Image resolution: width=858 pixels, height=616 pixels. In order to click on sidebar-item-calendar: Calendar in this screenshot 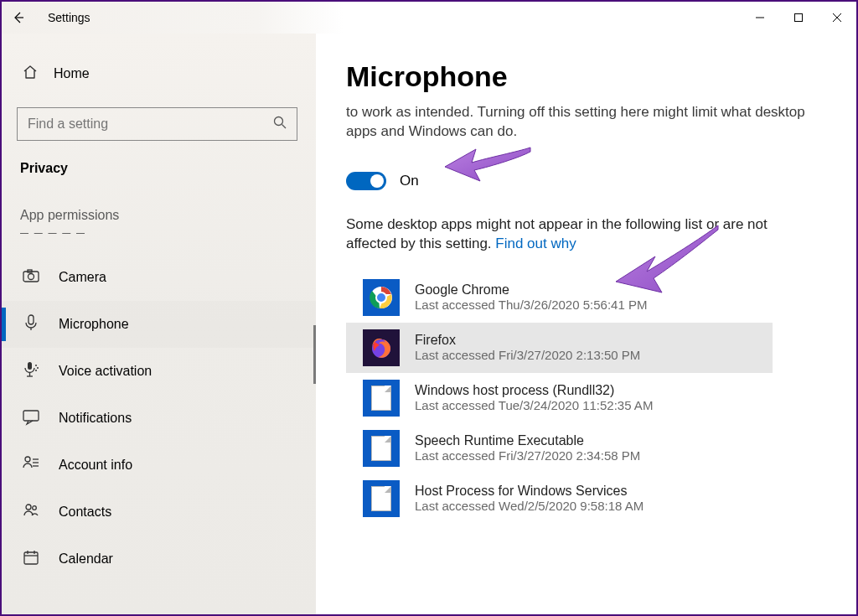, I will do `click(159, 559)`.